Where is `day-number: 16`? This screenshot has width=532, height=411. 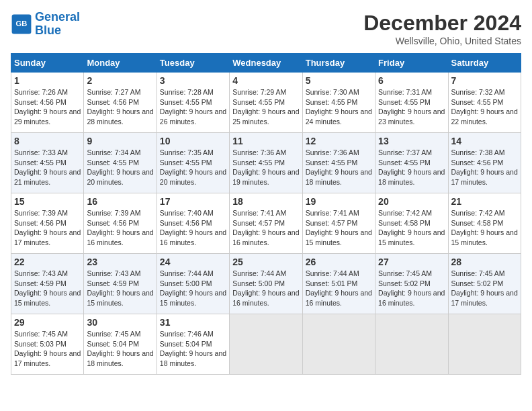
day-number: 16 is located at coordinates (120, 201).